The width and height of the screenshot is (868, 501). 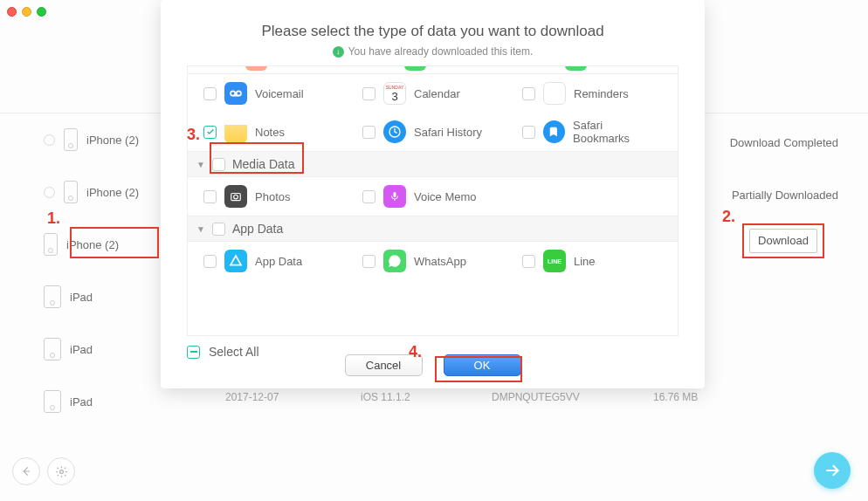 I want to click on checkbox-indeterminate, so click(x=194, y=353).